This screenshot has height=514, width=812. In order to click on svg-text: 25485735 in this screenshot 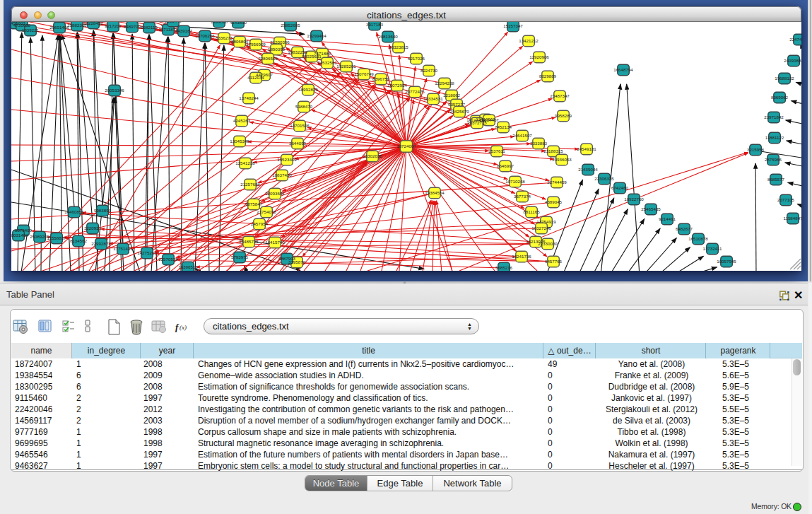, I will do `click(249, 242)`.